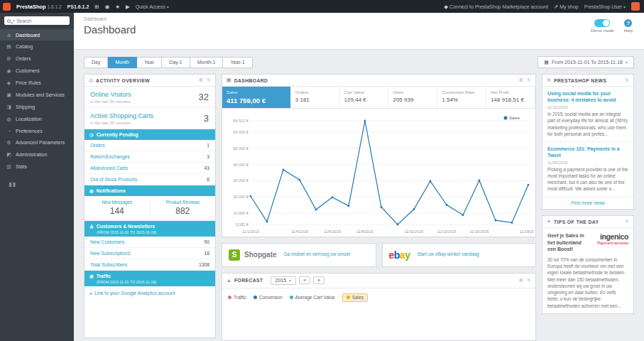  Describe the element at coordinates (37, 35) in the screenshot. I see `sidebar-item-dashboard: ⌂Dashboard` at that location.